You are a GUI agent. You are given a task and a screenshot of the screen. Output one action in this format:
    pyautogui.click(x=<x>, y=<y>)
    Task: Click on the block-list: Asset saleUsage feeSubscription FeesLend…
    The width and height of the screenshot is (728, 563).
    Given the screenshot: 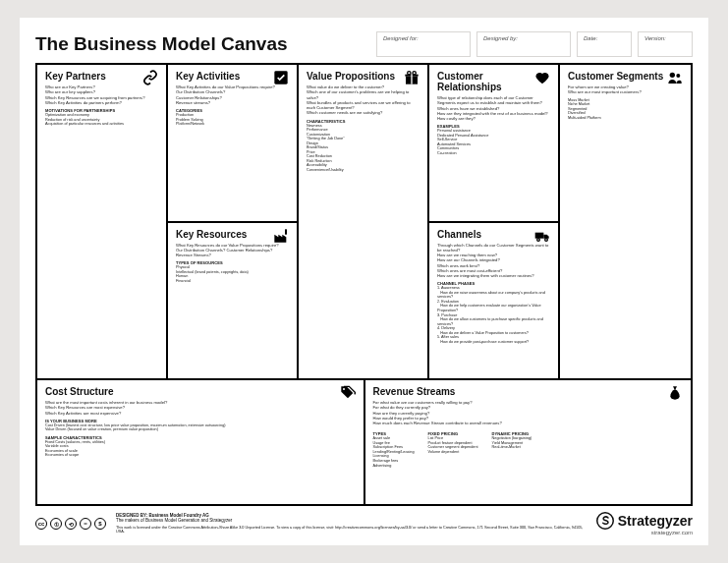 What is the action you would take?
    pyautogui.click(x=394, y=452)
    